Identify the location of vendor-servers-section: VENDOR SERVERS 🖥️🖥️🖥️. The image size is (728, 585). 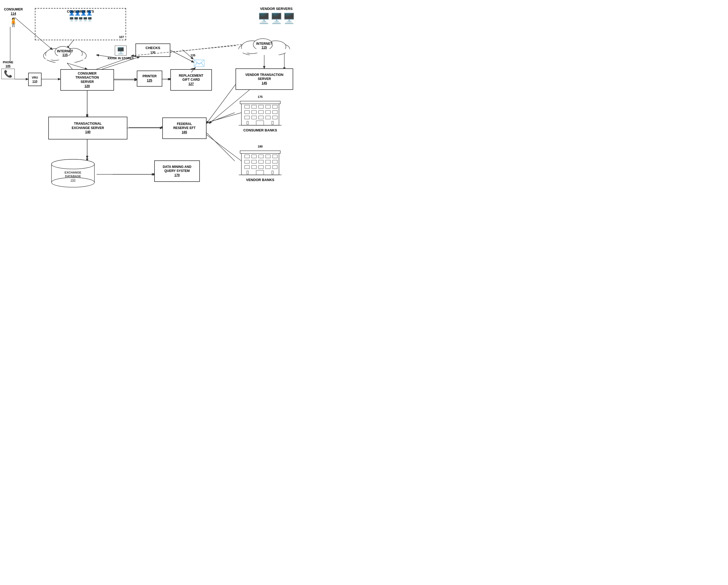
(276, 16).